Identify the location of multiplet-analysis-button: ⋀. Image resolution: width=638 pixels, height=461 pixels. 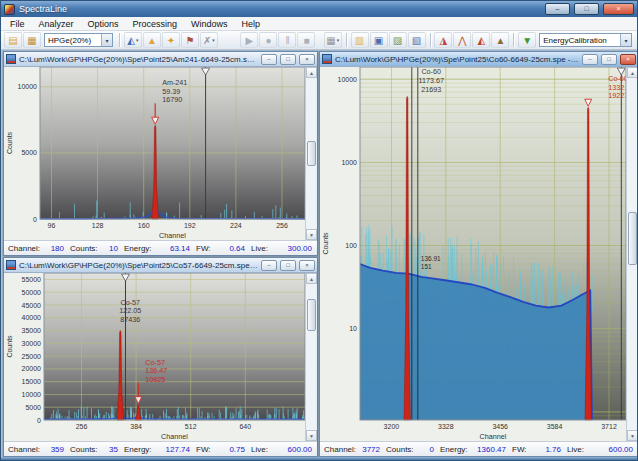
(462, 40).